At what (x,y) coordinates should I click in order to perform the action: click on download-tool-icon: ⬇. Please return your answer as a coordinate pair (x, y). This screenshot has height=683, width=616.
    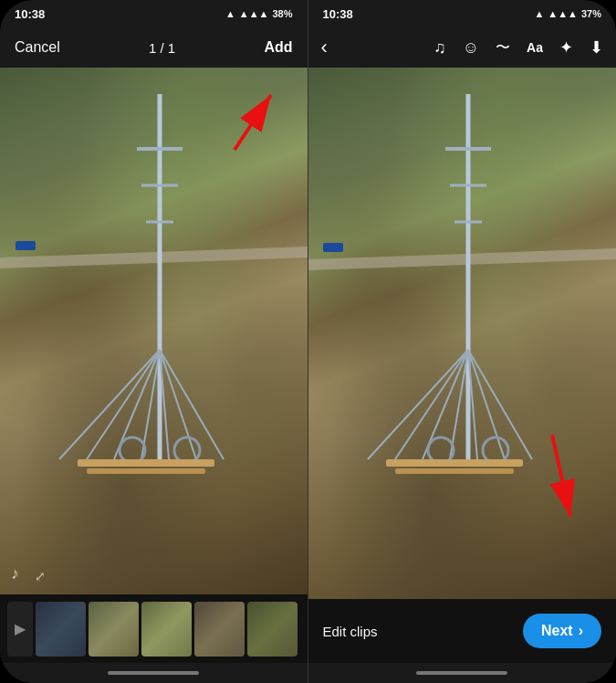
    Looking at the image, I should click on (597, 47).